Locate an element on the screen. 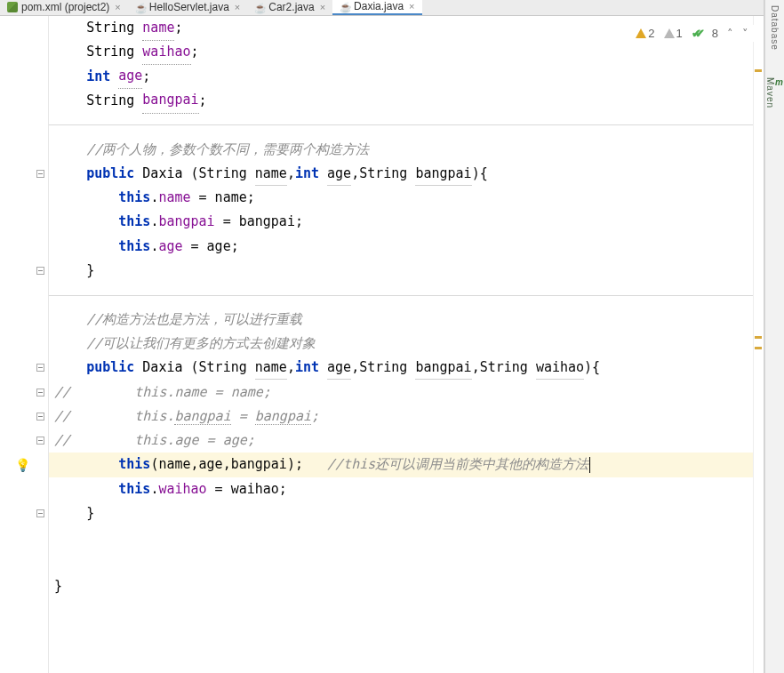 The height and width of the screenshot is (673, 784). tab-label: Car2.java is located at coordinates (292, 7).